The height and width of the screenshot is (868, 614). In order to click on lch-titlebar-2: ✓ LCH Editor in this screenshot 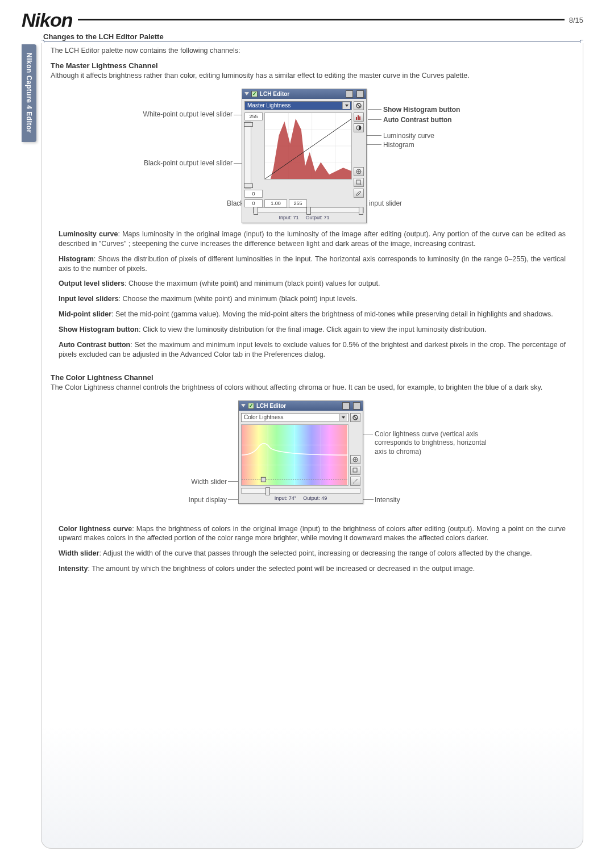, I will do `click(301, 406)`.